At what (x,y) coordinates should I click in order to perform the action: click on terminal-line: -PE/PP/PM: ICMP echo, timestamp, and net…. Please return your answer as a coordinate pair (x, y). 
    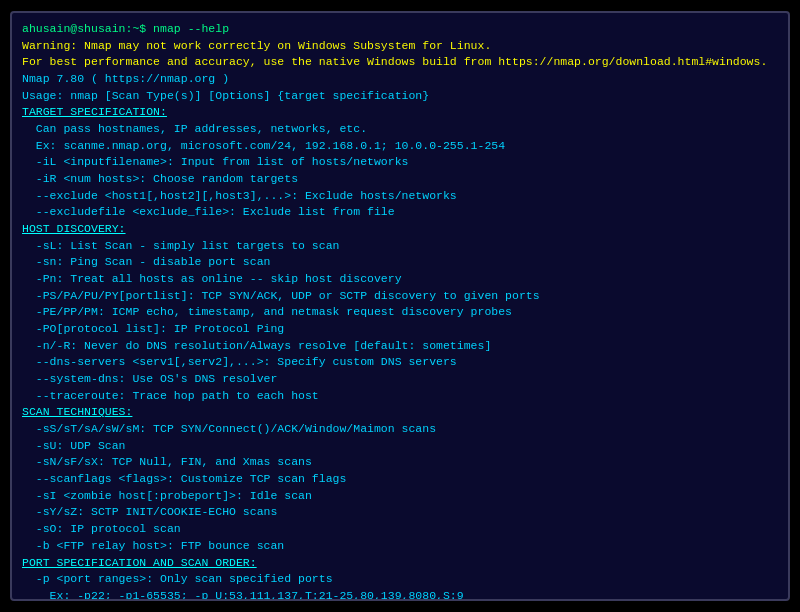
    Looking at the image, I should click on (400, 312).